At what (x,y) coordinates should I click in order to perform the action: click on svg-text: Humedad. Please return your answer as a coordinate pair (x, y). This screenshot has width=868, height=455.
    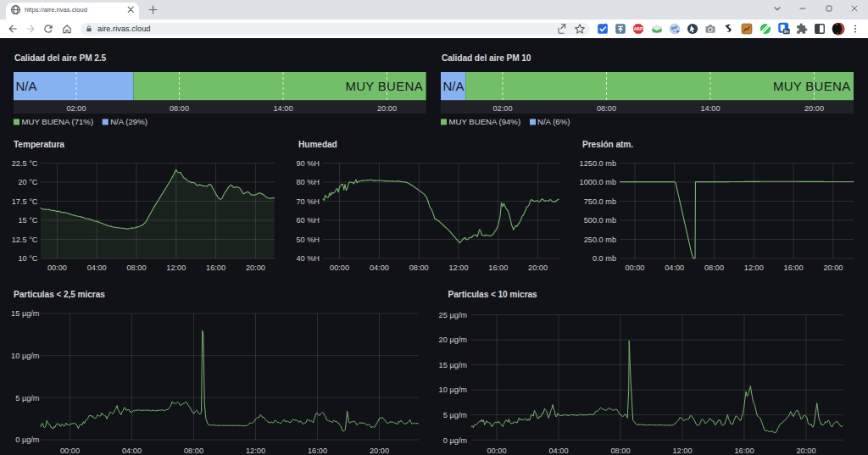
    Looking at the image, I should click on (318, 144).